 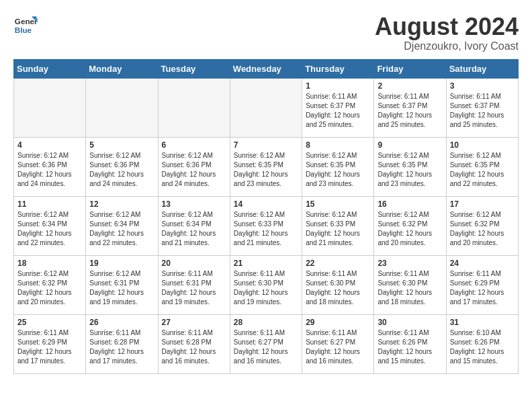 I want to click on calendar-day-cell: 18Sunrise: 6:12 AM Sunset: 6:32 PM Dayli…, so click(x=50, y=285).